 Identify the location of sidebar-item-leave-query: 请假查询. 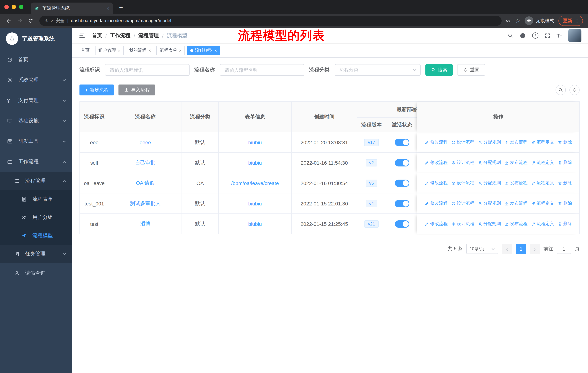
(36, 273).